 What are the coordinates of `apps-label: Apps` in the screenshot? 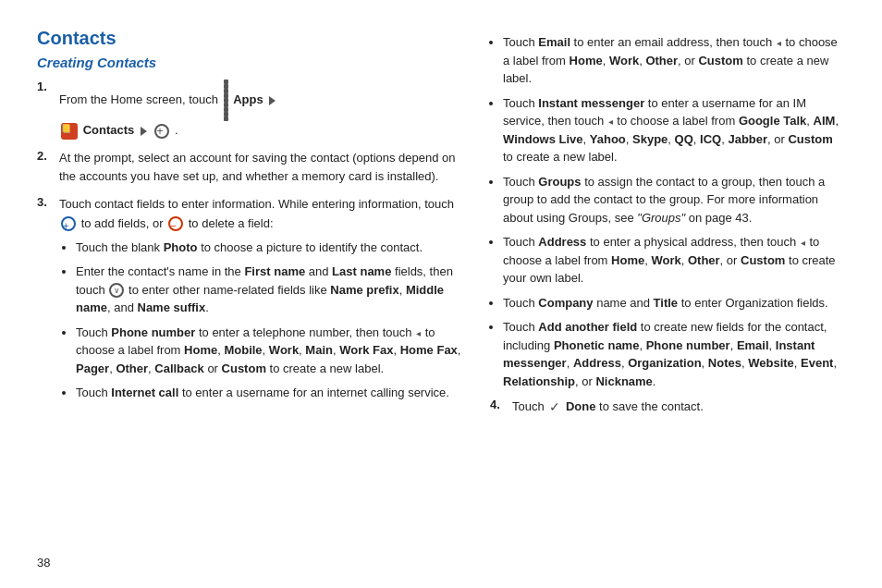 It's located at (250, 100).